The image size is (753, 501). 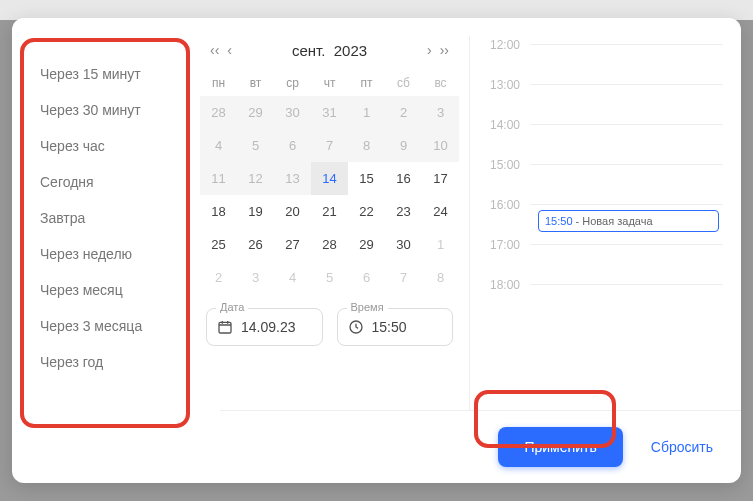 I want to click on time-field-label: Время, so click(x=368, y=307).